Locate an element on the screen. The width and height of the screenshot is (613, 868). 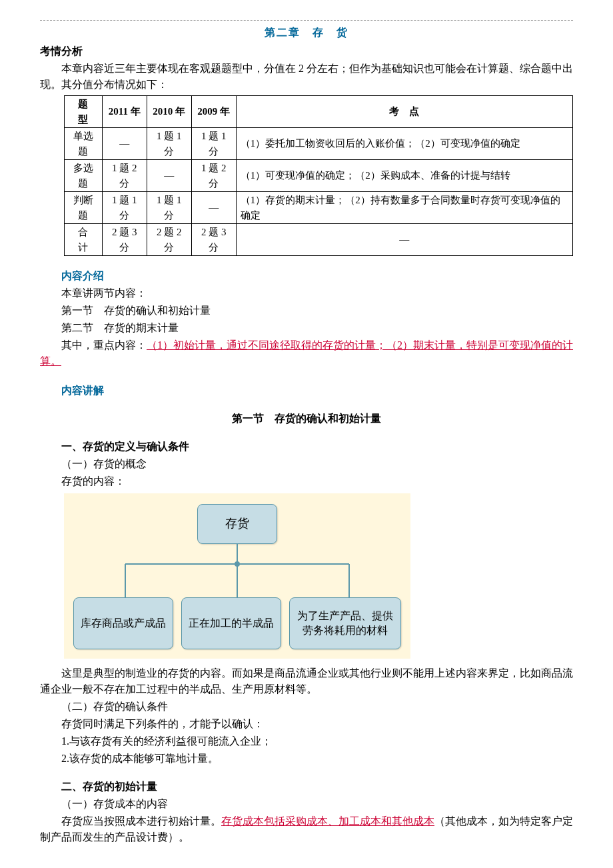
cell-note: （1）委托加工物资收回后的入账价值；（2）可变现净值的确定 is located at coordinates (404, 144).